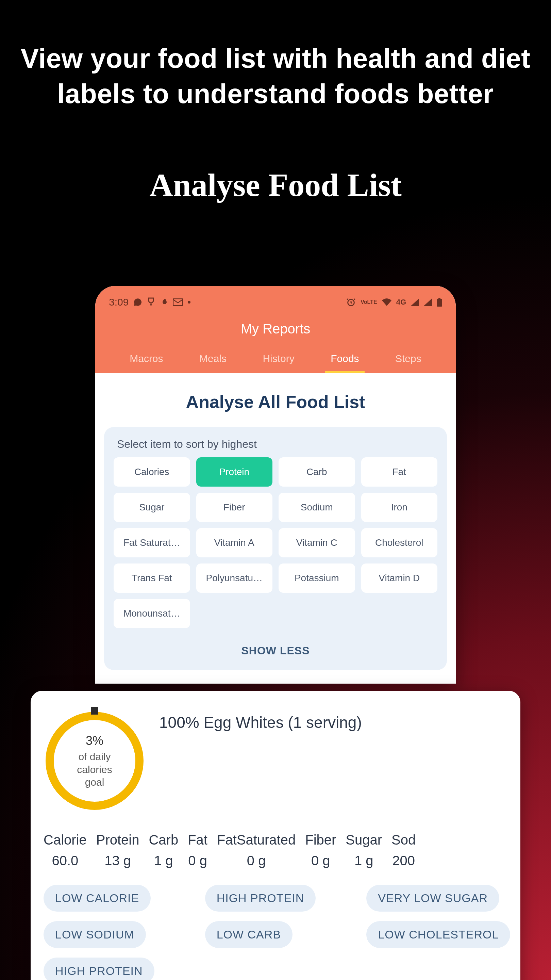  Describe the element at coordinates (387, 302) in the screenshot. I see `wifi-icon` at that location.